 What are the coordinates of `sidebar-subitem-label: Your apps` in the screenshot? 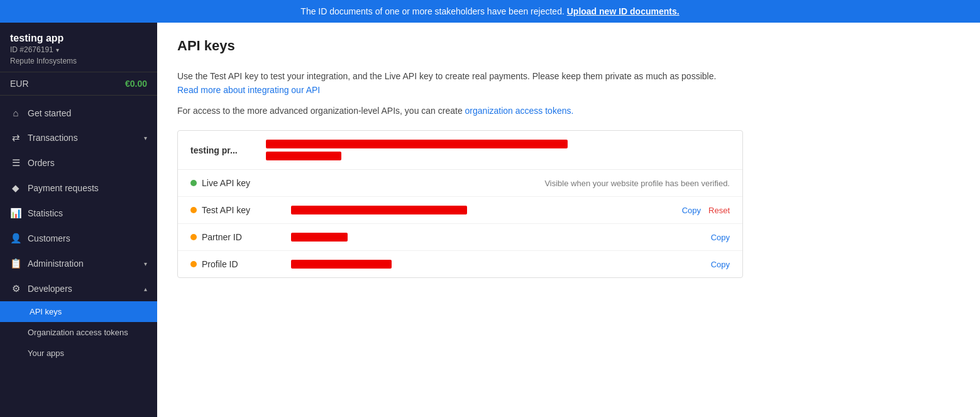 It's located at (46, 353).